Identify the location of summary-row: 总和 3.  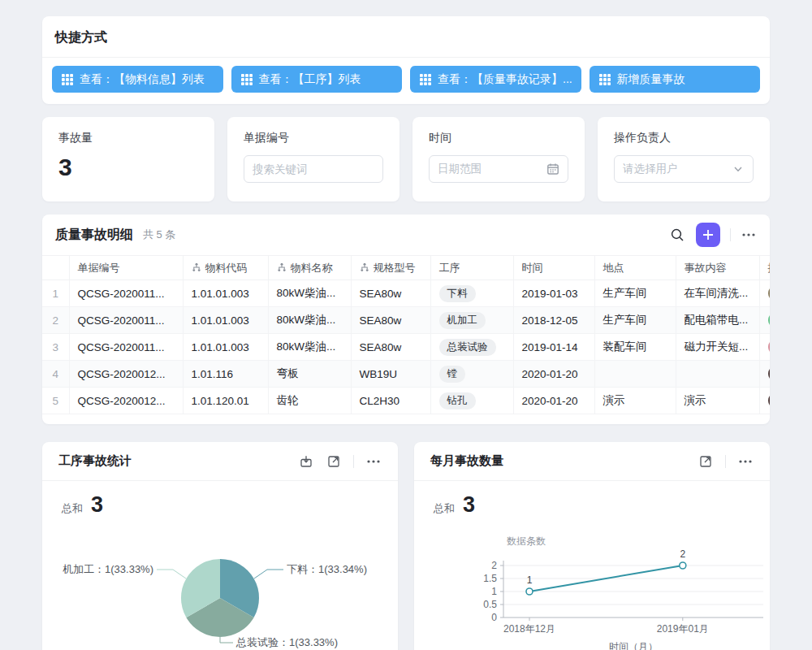
(592, 506).